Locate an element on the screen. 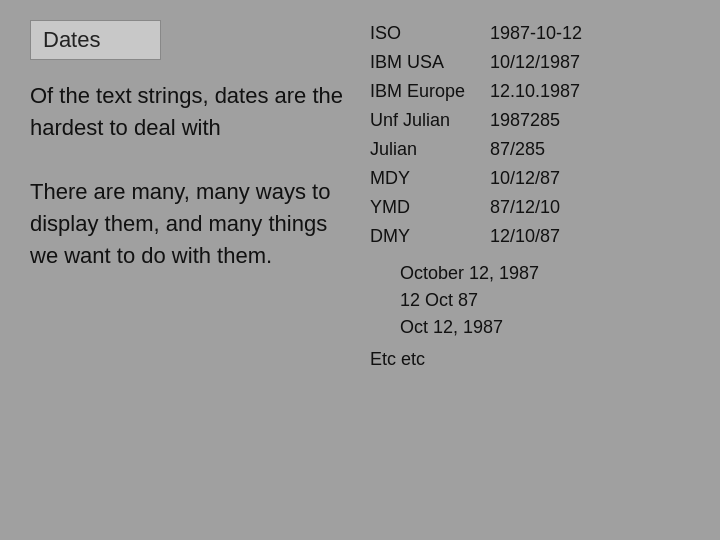 The image size is (720, 540). example-2: Oct 12, 1987 is located at coordinates (510, 328).